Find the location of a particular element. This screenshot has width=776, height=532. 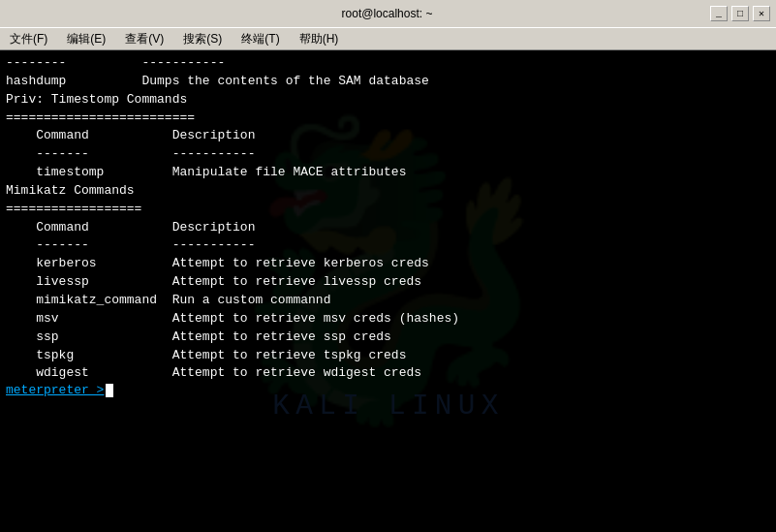

maximize-button: □ is located at coordinates (740, 14).